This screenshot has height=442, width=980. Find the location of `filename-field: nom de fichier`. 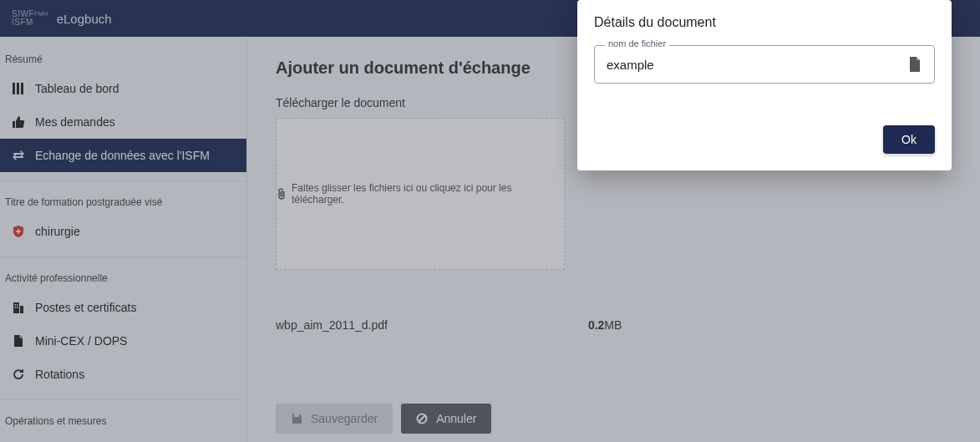

filename-field: nom de fichier is located at coordinates (764, 64).